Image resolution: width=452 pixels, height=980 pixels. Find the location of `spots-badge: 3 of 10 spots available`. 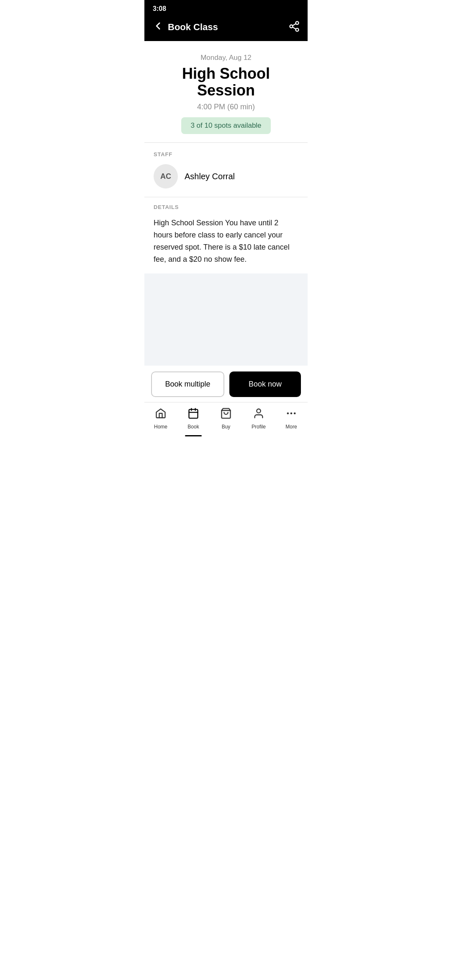

spots-badge: 3 of 10 spots available is located at coordinates (226, 126).